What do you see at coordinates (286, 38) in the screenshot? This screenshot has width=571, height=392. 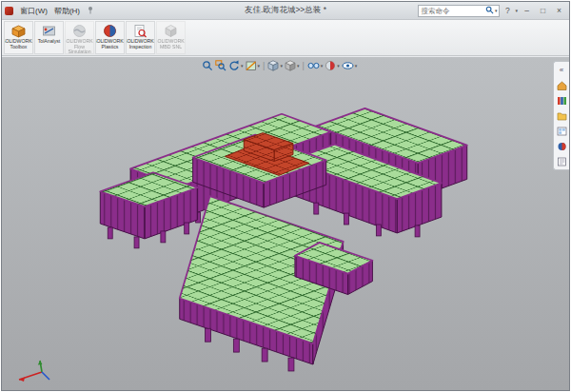 I see `ribbon-addins: SOLIDWORKS Toolbox TolAnalyst SOLIDWORKS…` at bounding box center [286, 38].